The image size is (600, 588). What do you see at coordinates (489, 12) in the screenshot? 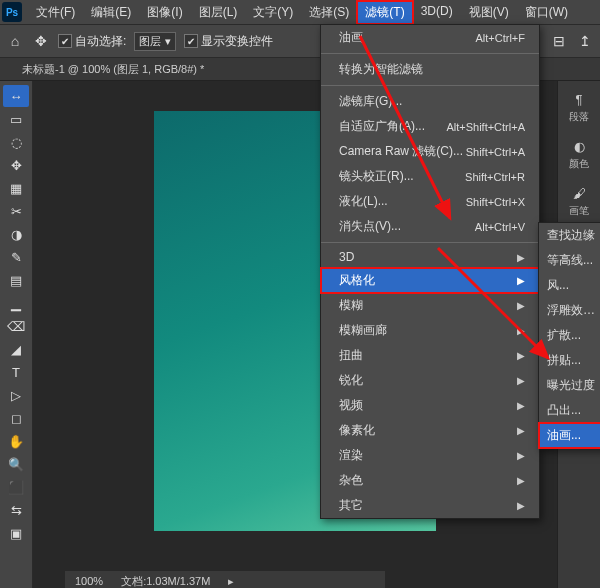
I see `menu-视图(V): 视图(V)` at bounding box center [489, 12].